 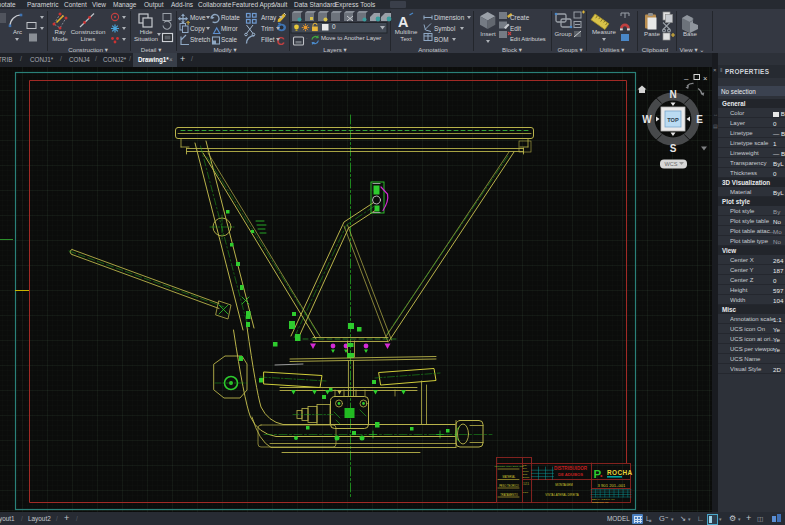 I want to click on svg-text: PESO TEORICO, so click(x=509, y=486).